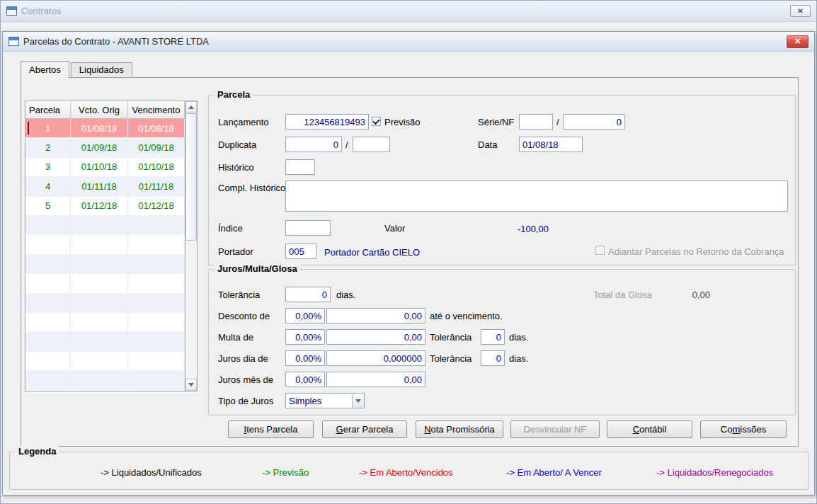  What do you see at coordinates (234, 95) in the screenshot?
I see `group-parcela-title: Parcela` at bounding box center [234, 95].